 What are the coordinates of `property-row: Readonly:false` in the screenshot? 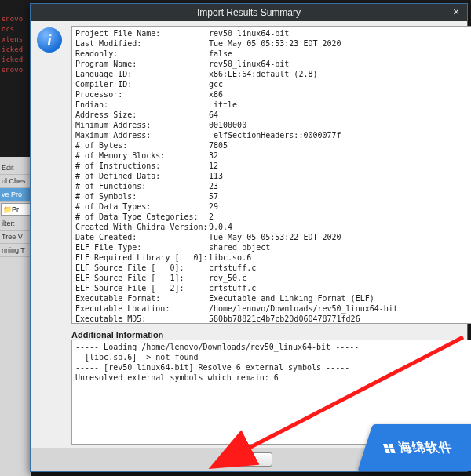 It's located at (273, 53).